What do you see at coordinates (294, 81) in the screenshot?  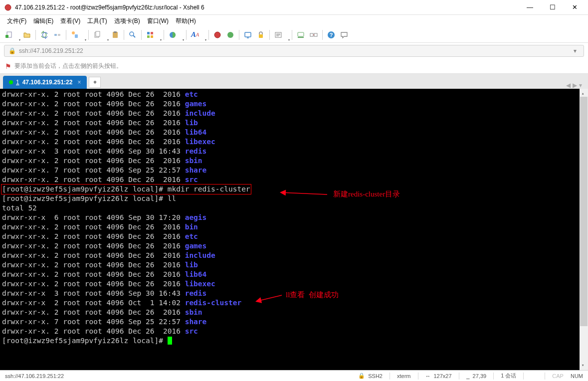 I see `tabs-bar: 1 47.106.219.251:22 × + ◀ ▶ ▾` at bounding box center [294, 81].